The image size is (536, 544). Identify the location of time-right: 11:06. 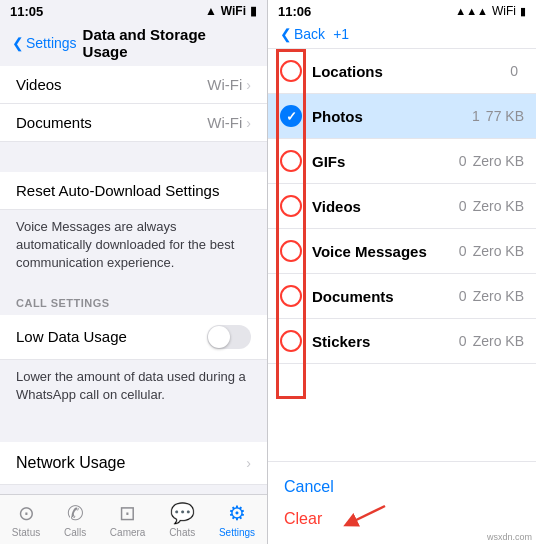
(294, 12).